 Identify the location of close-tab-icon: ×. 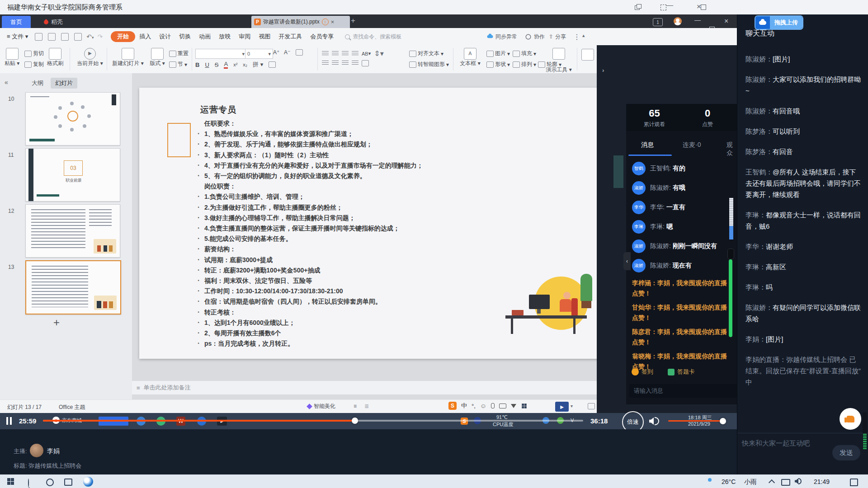
(333, 22).